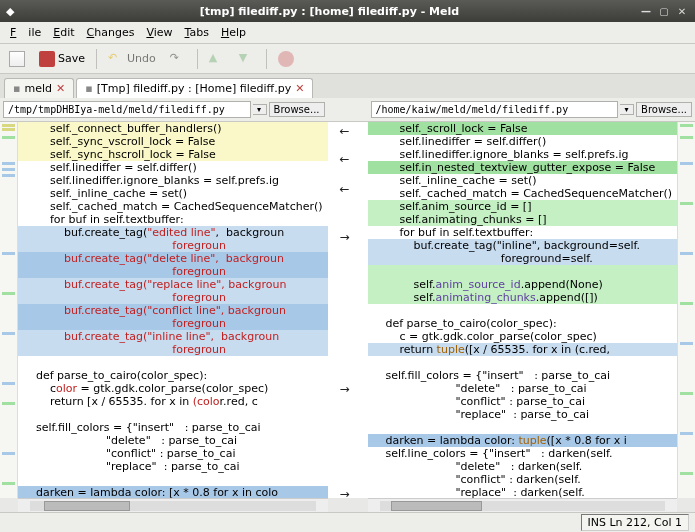 The height and width of the screenshot is (532, 695). Describe the element at coordinates (173, 154) in the screenshot. I see `code-line: self._sync_hscroll_lock = False` at that location.